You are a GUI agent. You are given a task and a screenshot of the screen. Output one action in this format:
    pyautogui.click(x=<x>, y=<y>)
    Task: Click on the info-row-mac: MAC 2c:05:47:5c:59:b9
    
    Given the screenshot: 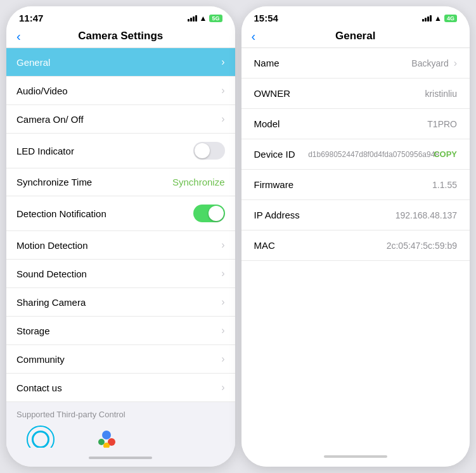 What is the action you would take?
    pyautogui.click(x=356, y=246)
    